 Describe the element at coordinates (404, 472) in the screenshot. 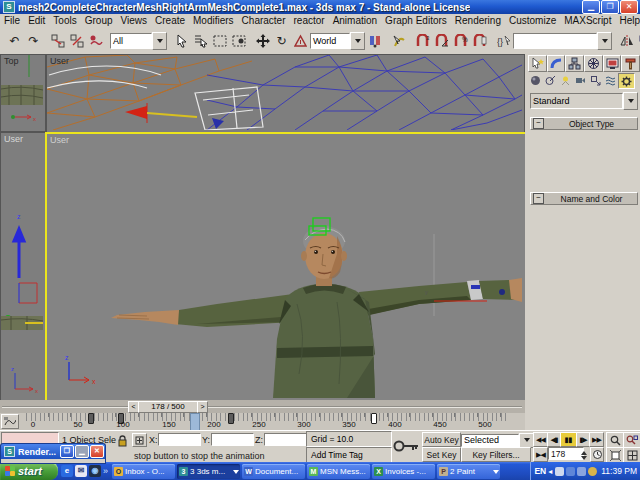

I see `taskbar-task-invoices: X Invoices -...` at that location.